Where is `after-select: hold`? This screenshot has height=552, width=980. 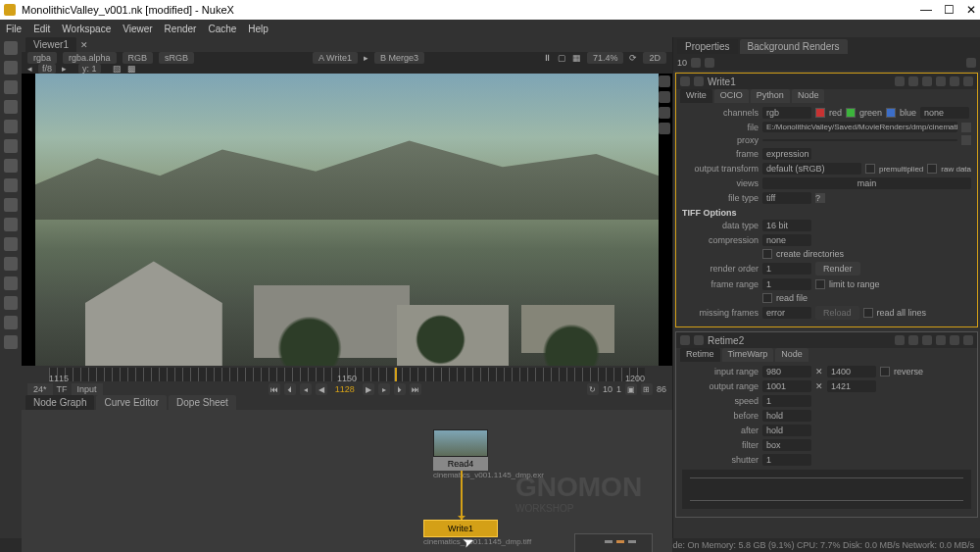
after-select: hold is located at coordinates (787, 430).